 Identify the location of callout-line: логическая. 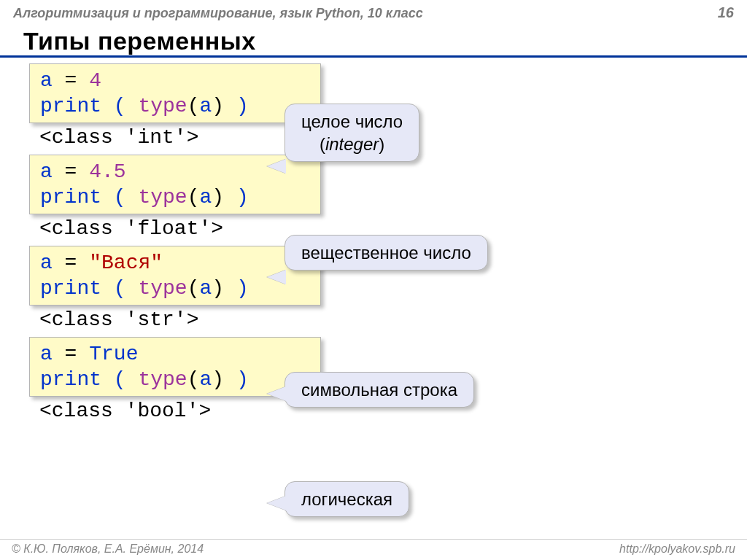
(347, 499).